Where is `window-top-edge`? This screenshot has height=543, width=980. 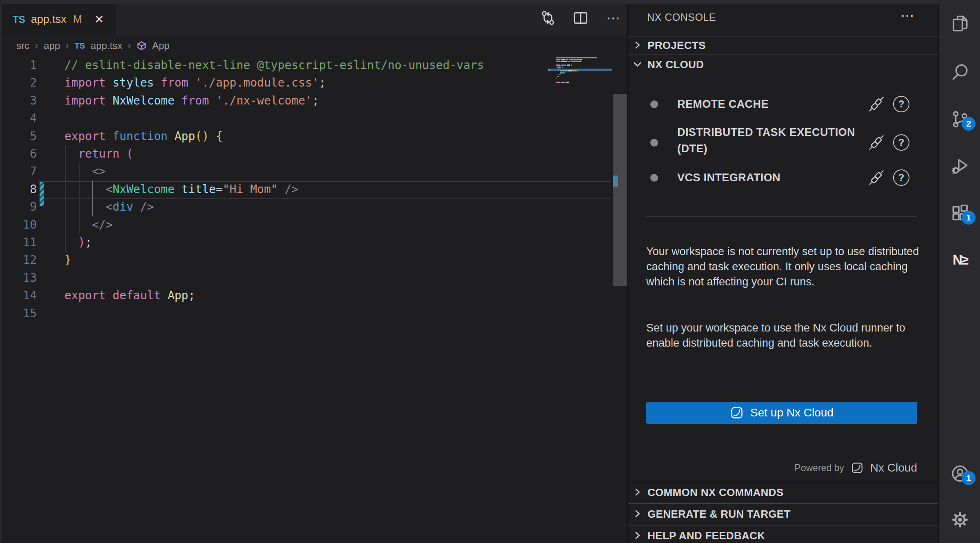
window-top-edge is located at coordinates (490, 2).